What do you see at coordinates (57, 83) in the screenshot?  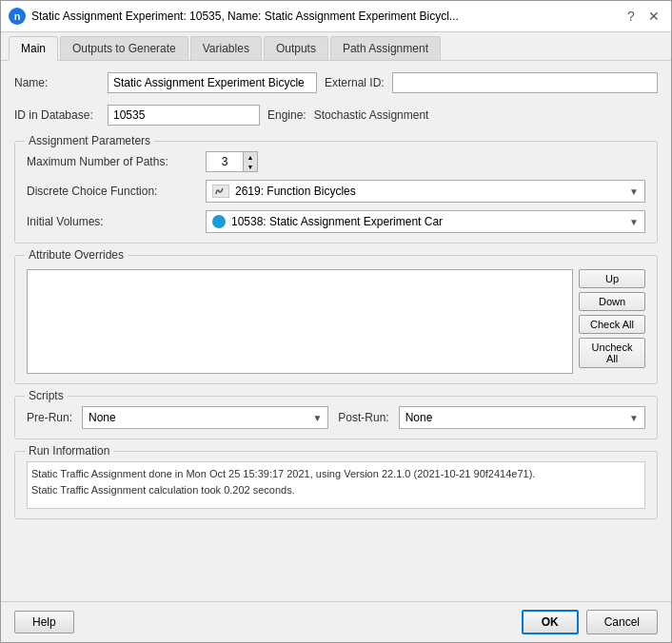 I see `name-label: Name:` at bounding box center [57, 83].